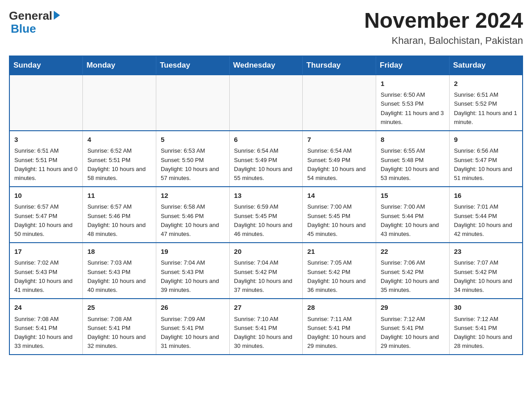 Image resolution: width=532 pixels, height=411 pixels. What do you see at coordinates (266, 327) in the screenshot?
I see `calendar-cell: 27Sunrise: 7:10 AM Sunset: 5:41 PM Dayli…` at bounding box center [266, 327].